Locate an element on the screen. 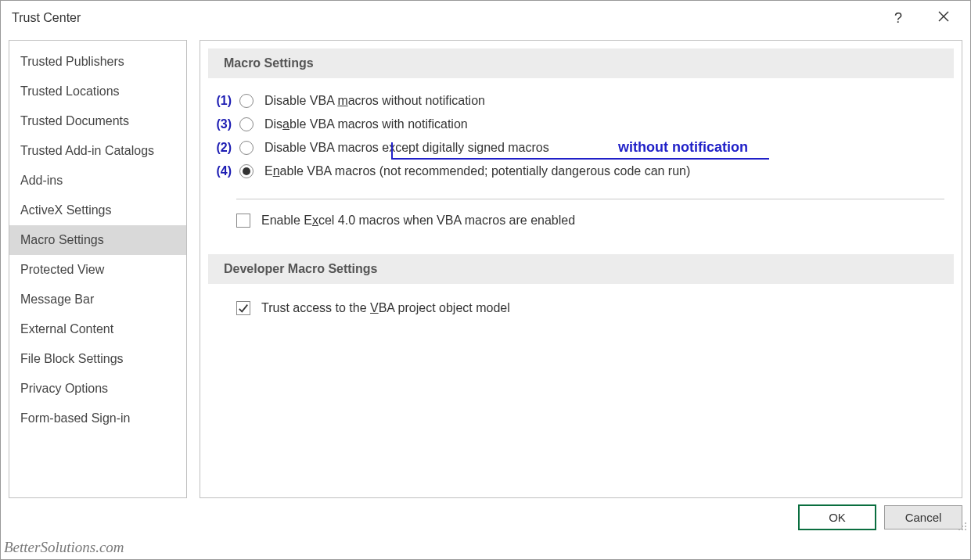 Image resolution: width=971 pixels, height=560 pixels. sidebar-item-privacy-options: Privacy Options is located at coordinates (98, 389).